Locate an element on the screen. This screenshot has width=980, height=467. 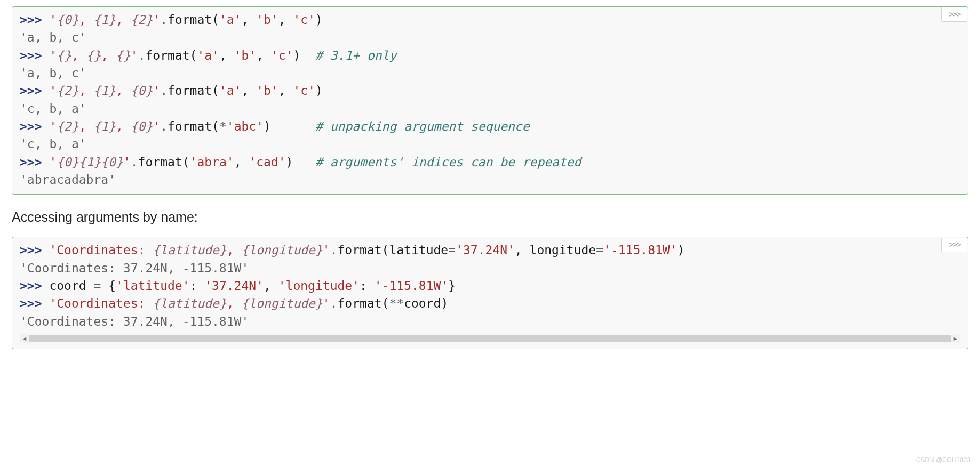
scroll-track is located at coordinates (490, 339).